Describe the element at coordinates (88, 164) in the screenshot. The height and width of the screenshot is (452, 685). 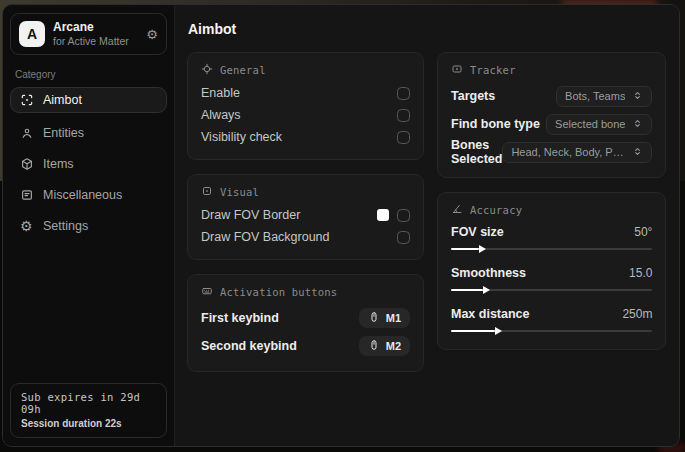
I see `sidebar-item-items: Items` at that location.